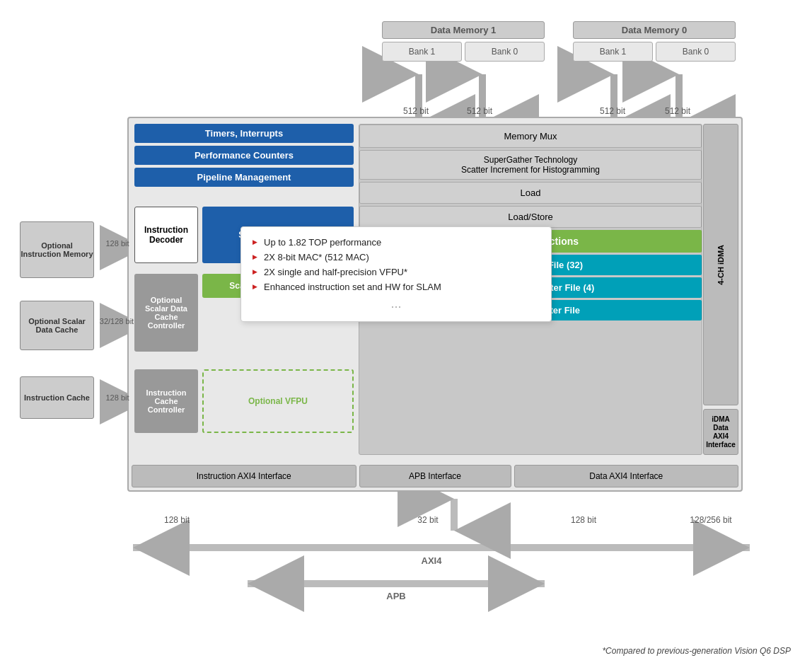 The height and width of the screenshot is (670, 812). Describe the element at coordinates (422, 52) in the screenshot. I see `data-memory-1-bank1: Bank 1` at that location.